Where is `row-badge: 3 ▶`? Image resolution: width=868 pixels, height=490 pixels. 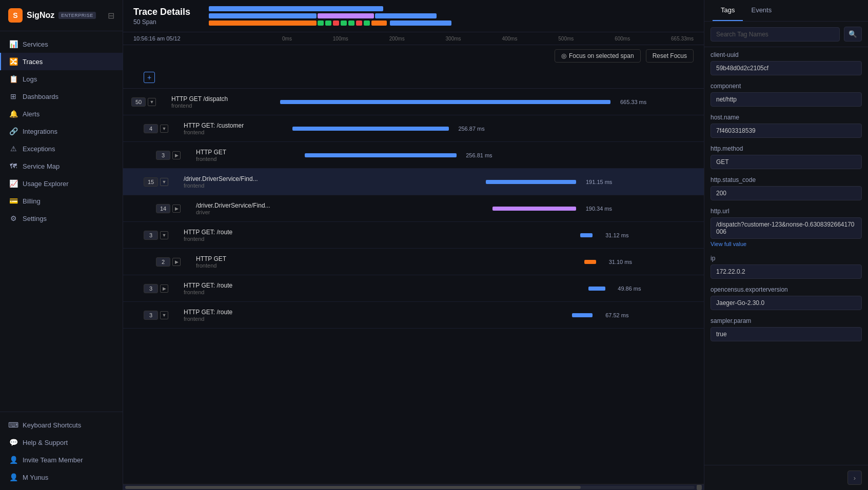
row-badge: 3 ▶ is located at coordinates (174, 155).